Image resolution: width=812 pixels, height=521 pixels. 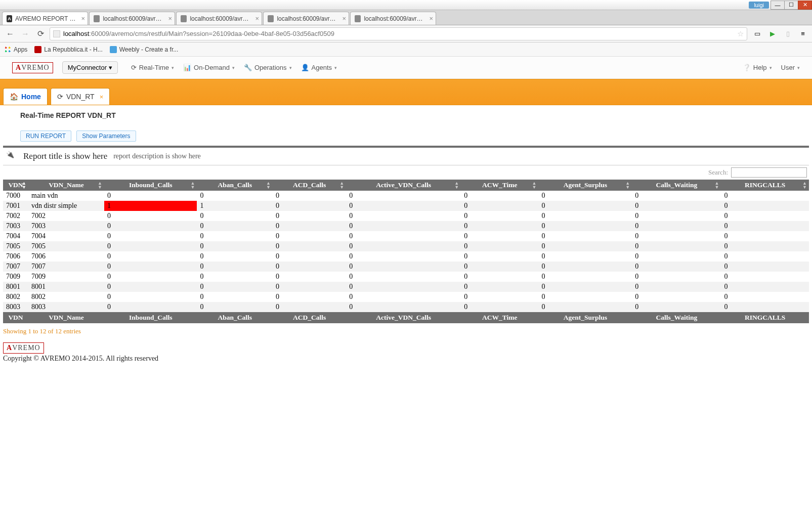 I want to click on window-maximize-button: ☐, so click(x=791, y=5).